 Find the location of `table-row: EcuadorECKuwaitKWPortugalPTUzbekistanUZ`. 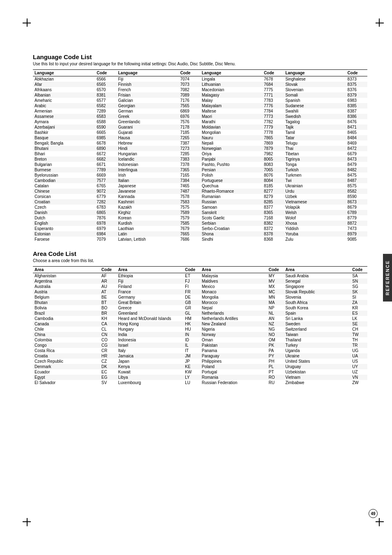

table-row: EcuadorECKuwaitKWPortugalPTUzbekistanUZ is located at coordinates (200, 372).